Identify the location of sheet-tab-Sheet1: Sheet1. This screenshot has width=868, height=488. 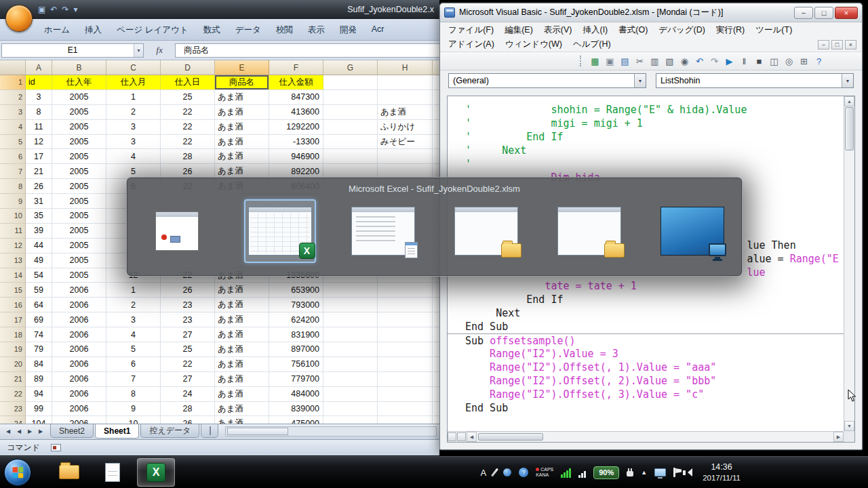
(117, 431).